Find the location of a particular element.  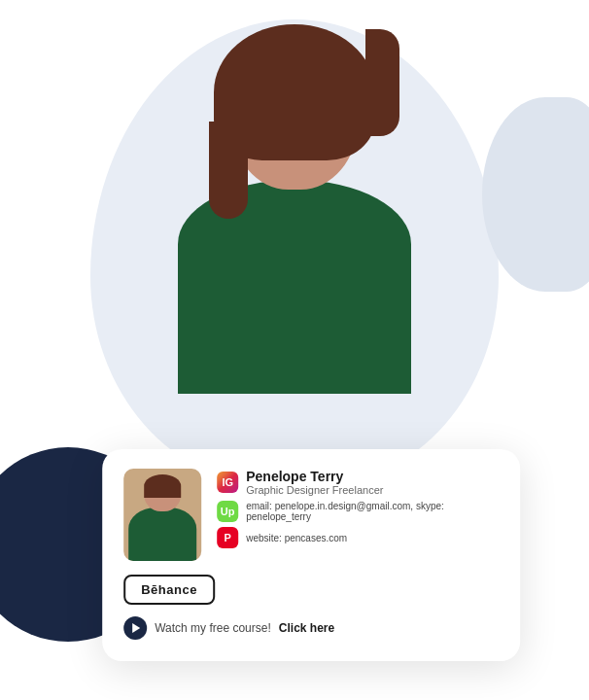

card-top: IG Penelope Terry Graphic Designer Freel… is located at coordinates (311, 515).